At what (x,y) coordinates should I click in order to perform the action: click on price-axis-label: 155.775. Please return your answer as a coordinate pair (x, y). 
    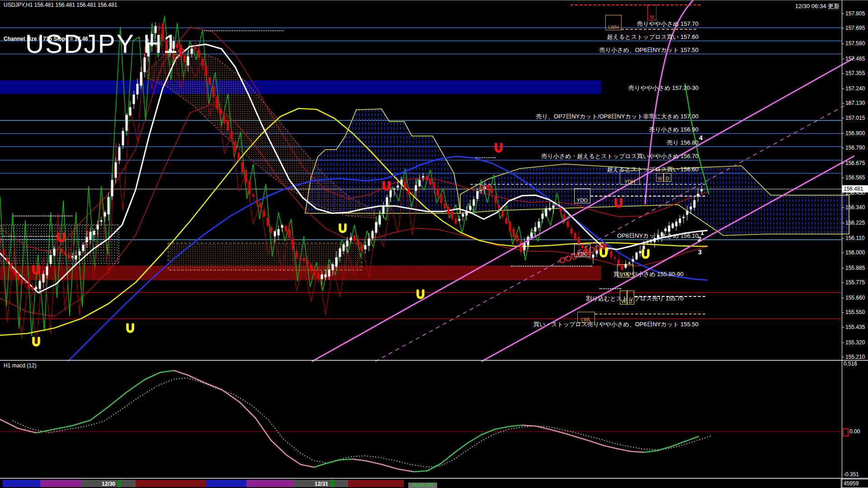
    Looking at the image, I should click on (855, 282).